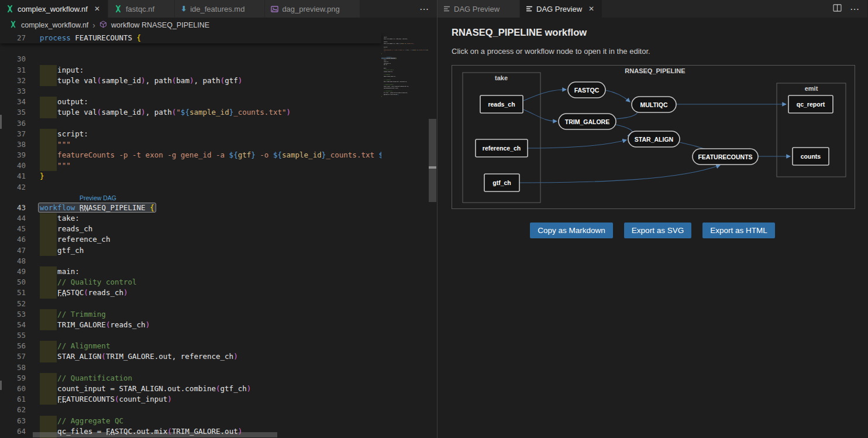 Image resolution: width=868 pixels, height=438 pixels. Describe the element at coordinates (191, 399) in the screenshot. I see `code-line: 61 FEATURECOUNTS(count_input)` at that location.